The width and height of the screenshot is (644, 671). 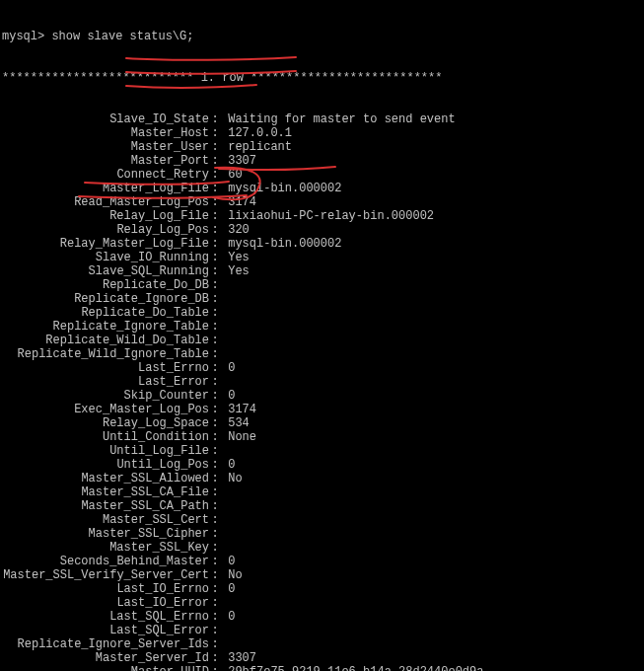 What do you see at coordinates (323, 340) in the screenshot?
I see `status-row: Replicate_Wild_Do_Table:` at bounding box center [323, 340].